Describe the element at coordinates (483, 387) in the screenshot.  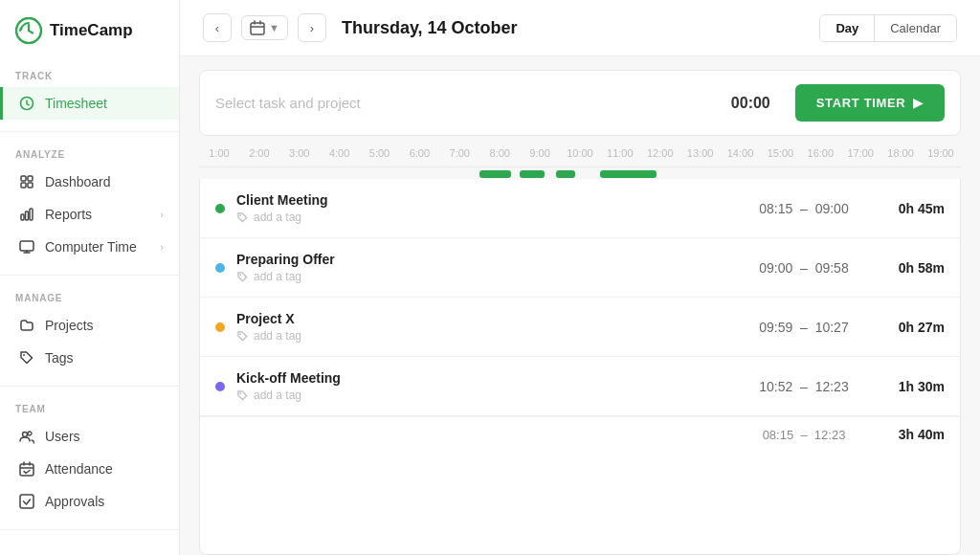
I see `entry-info: Kick-off Meeting add a tag` at that location.